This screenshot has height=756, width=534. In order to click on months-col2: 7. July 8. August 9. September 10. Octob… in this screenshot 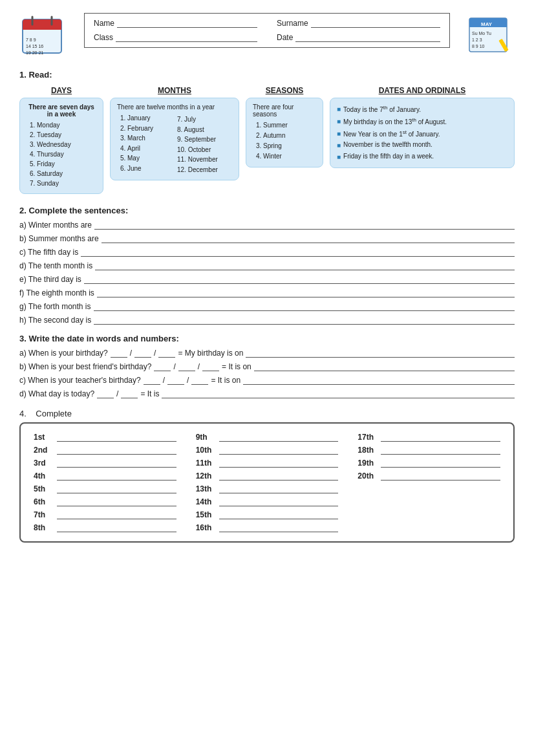, I will do `click(204, 144)`.